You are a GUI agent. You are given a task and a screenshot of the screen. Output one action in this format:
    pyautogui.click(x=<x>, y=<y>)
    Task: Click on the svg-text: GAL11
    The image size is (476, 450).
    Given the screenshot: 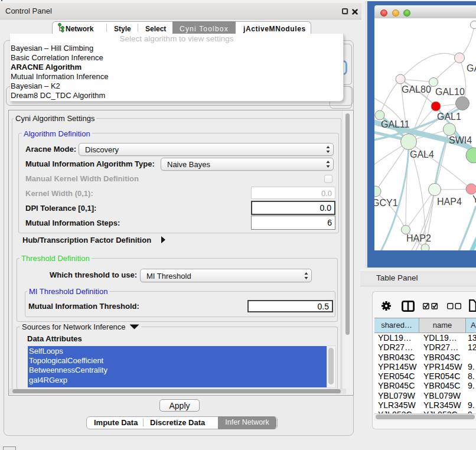 What is the action you would take?
    pyautogui.click(x=396, y=124)
    